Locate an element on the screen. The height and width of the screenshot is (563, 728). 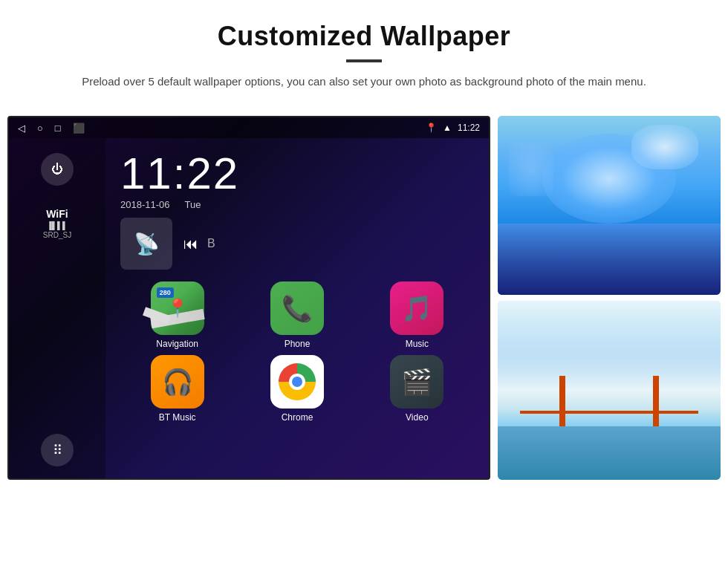
wifi-bars: ▐▌▌▌ is located at coordinates (57, 226).